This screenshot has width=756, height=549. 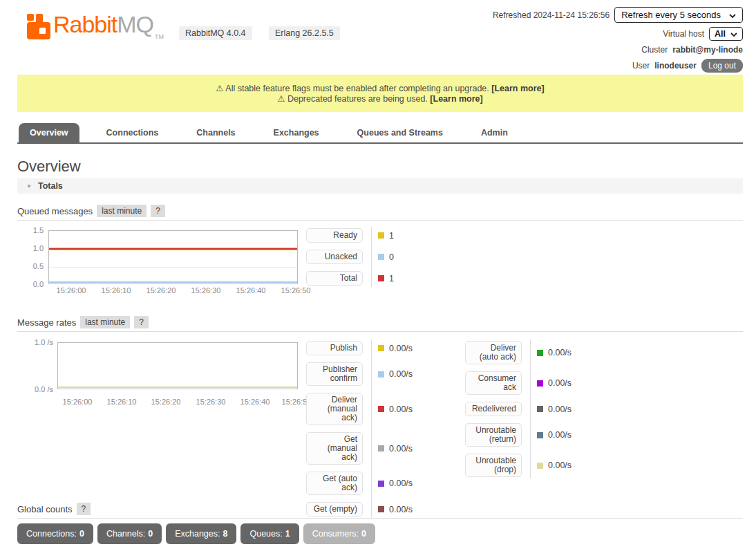 I want to click on unacked-toggle: Unacked, so click(x=334, y=257).